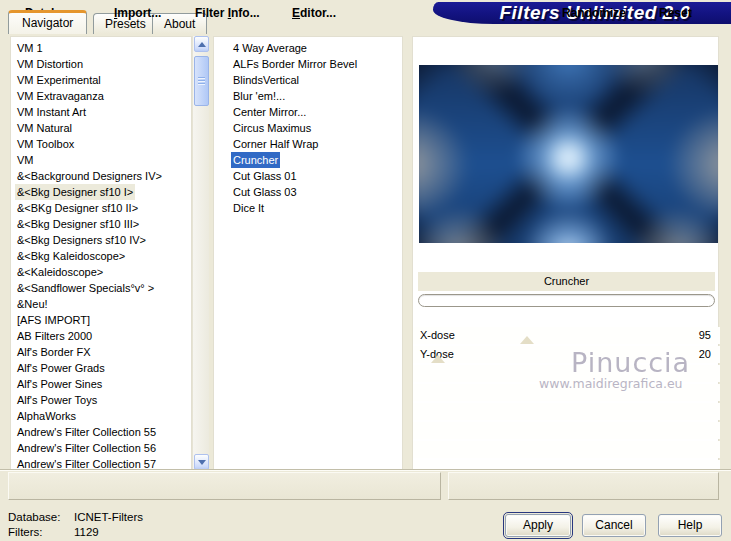 Image resolution: width=731 pixels, height=541 pixels. Describe the element at coordinates (54, 336) in the screenshot. I see `category-list-item-label: AB Filters 2000` at that location.